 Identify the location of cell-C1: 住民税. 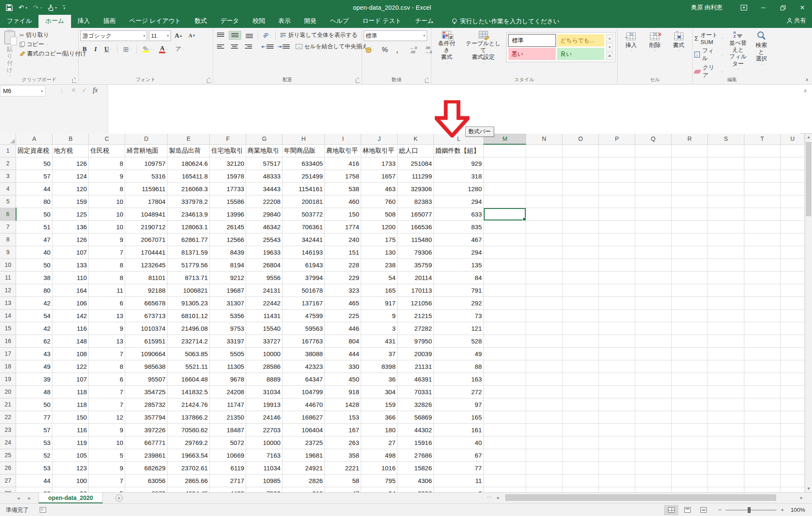
(107, 151).